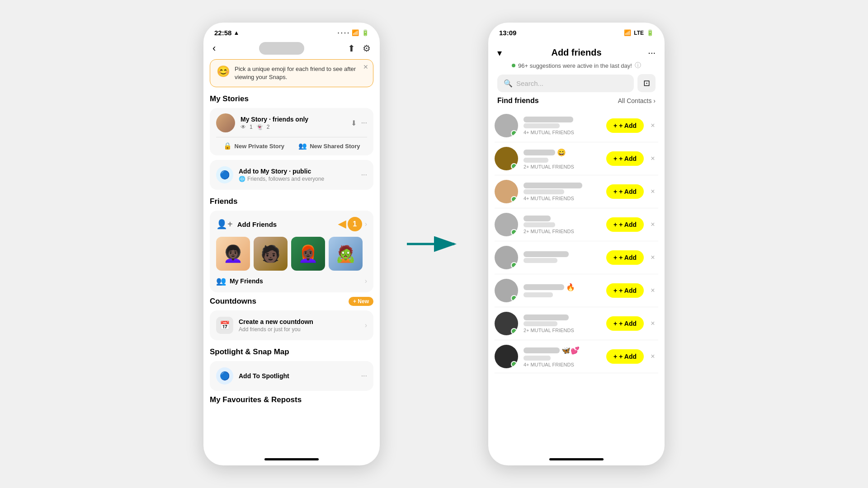  Describe the element at coordinates (625, 357) in the screenshot. I see `add-button-8: + + Add` at that location.